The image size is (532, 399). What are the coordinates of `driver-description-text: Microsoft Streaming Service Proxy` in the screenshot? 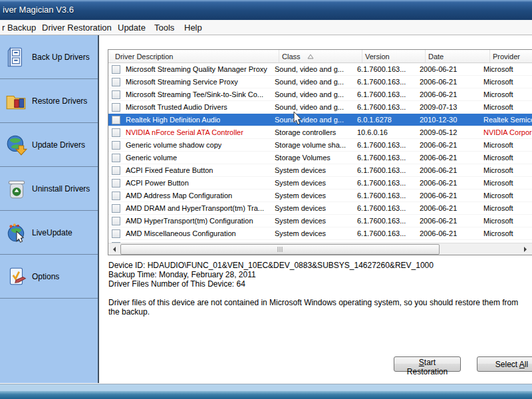 It's located at (182, 82).